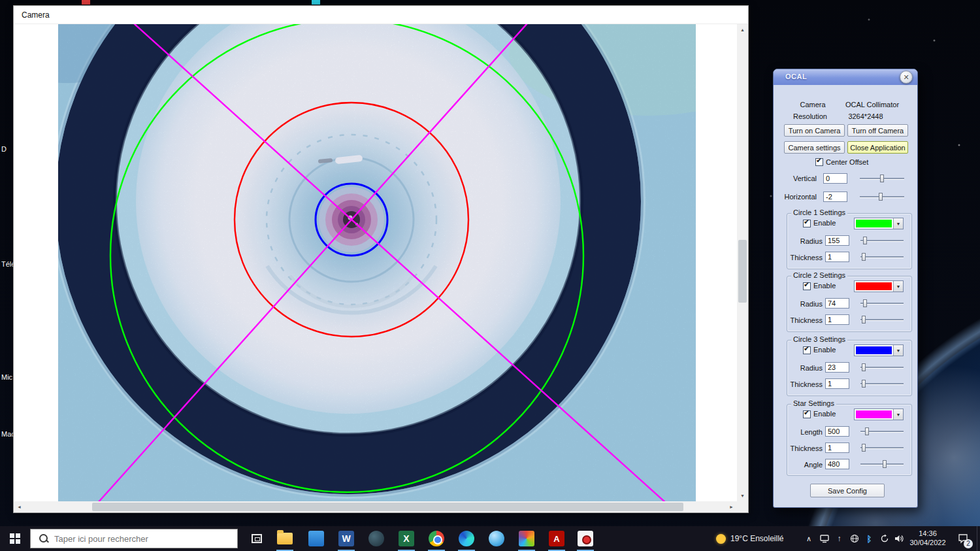 The image size is (980, 551). I want to click on taskbar-app-mail, so click(316, 539).